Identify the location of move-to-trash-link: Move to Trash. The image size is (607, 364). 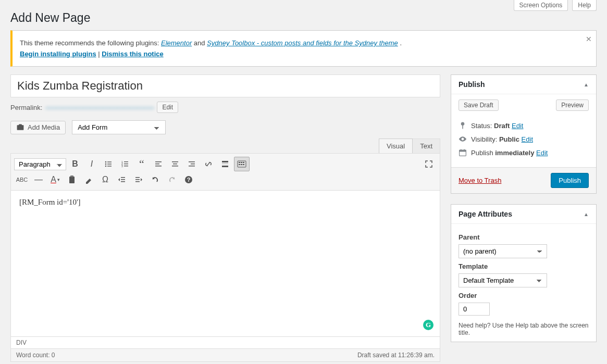
(480, 180).